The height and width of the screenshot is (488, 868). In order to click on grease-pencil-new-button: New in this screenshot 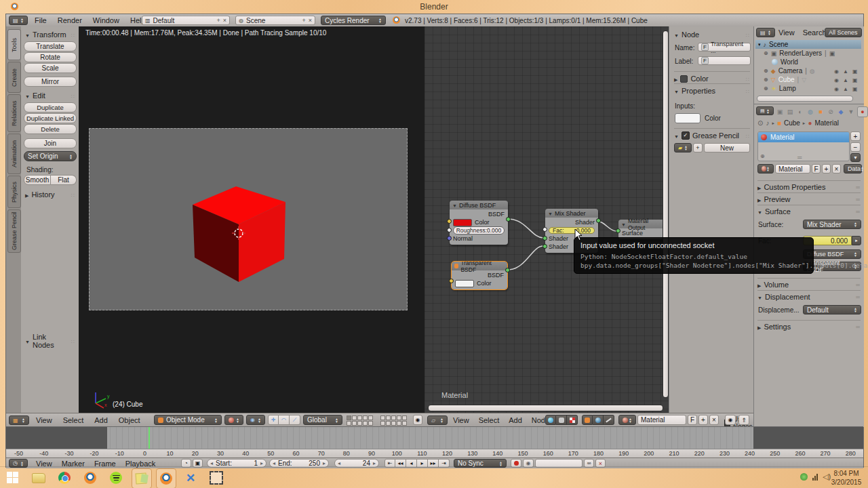, I will do `click(727, 148)`.